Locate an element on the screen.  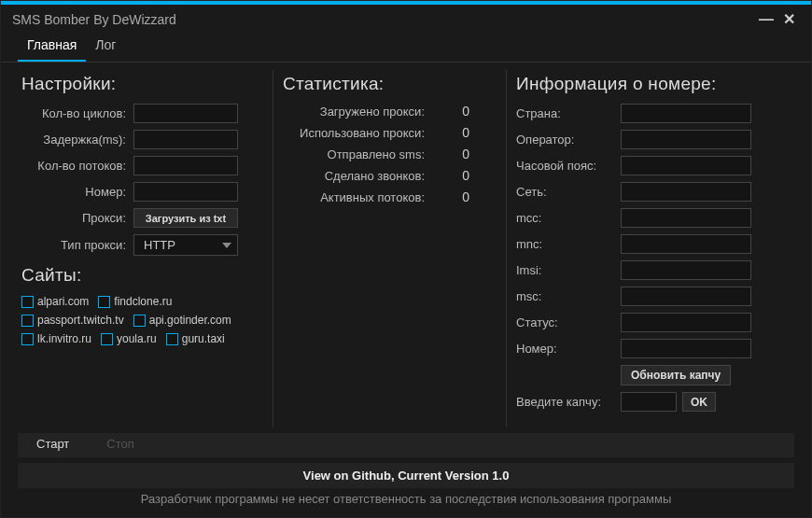
tab-main: Главная is located at coordinates (52, 47).